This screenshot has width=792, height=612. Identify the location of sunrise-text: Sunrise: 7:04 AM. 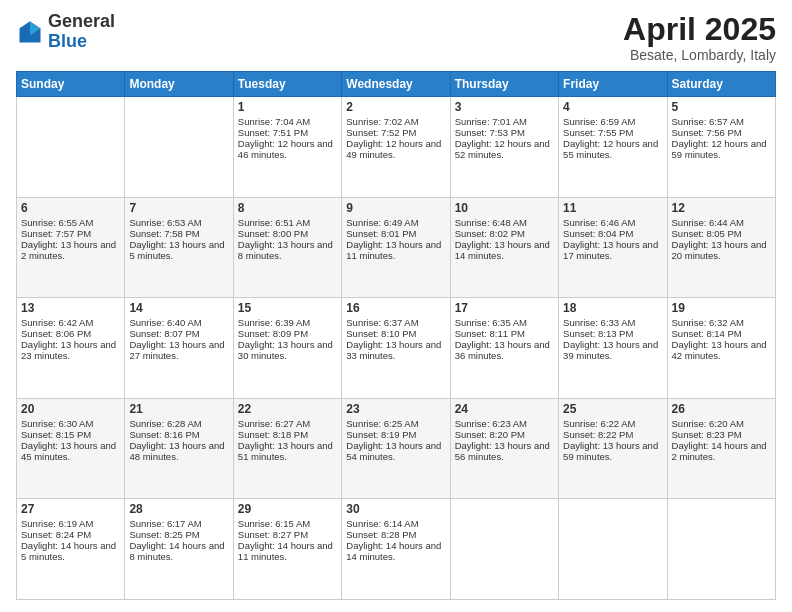
(288, 122).